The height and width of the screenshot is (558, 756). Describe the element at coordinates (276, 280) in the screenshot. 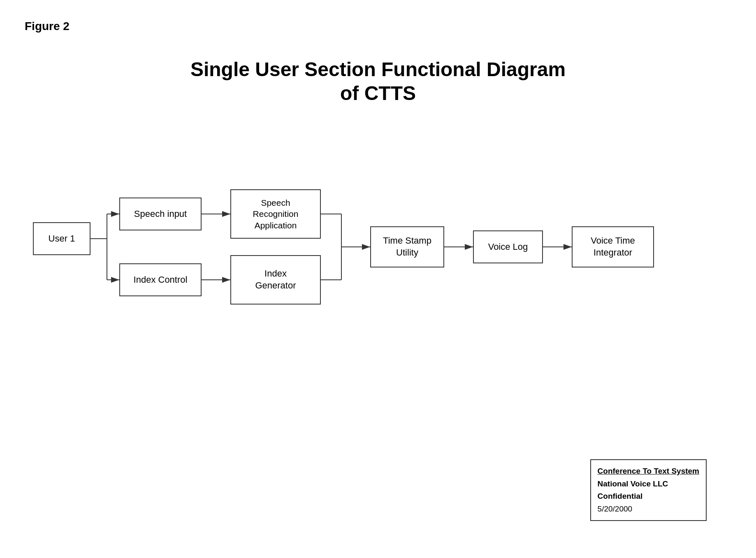

I see `index-generator-box: Index Generator` at that location.